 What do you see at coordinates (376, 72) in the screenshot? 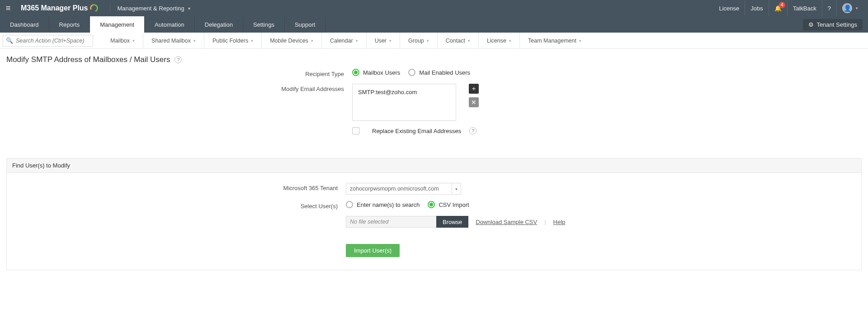
I see `radio-mailbox-users: Mailbox Users` at bounding box center [376, 72].